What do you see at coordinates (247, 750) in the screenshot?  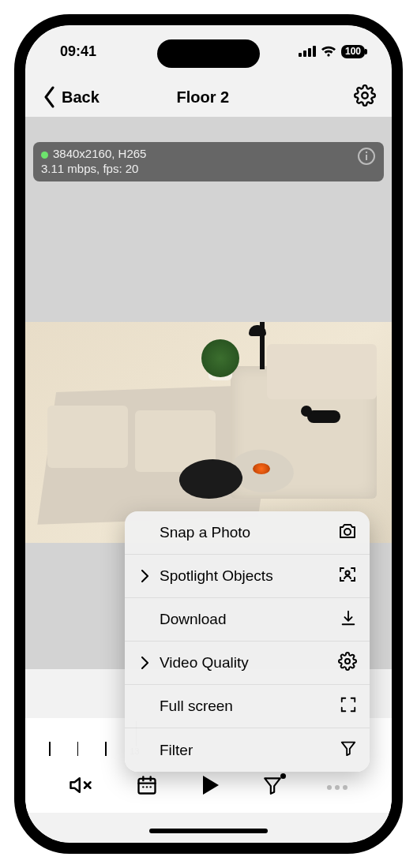 I see `menu-filter: Filter` at bounding box center [247, 750].